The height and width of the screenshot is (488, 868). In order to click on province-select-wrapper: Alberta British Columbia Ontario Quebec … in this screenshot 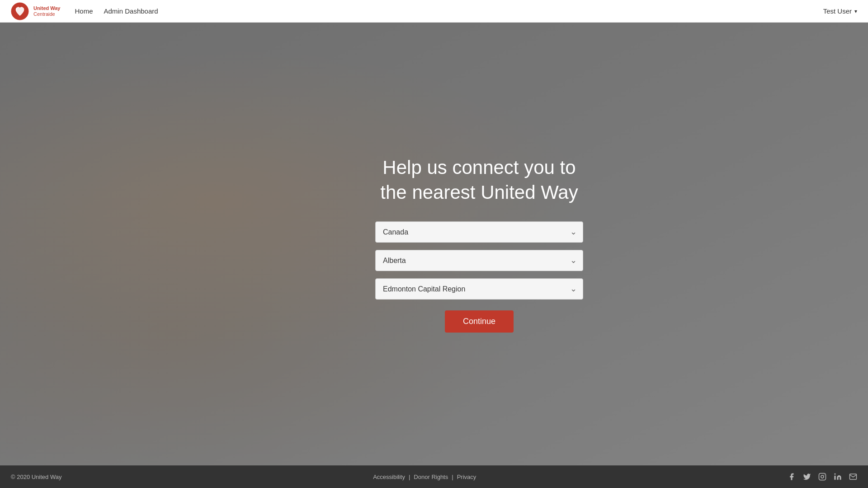, I will do `click(479, 260)`.